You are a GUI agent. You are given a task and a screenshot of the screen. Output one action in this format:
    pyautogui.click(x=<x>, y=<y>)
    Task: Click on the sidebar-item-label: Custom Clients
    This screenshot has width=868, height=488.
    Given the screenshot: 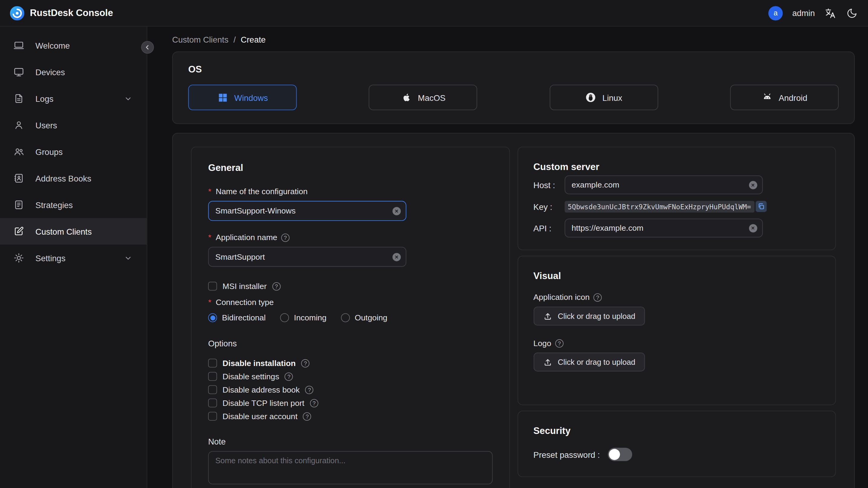 What is the action you would take?
    pyautogui.click(x=63, y=232)
    